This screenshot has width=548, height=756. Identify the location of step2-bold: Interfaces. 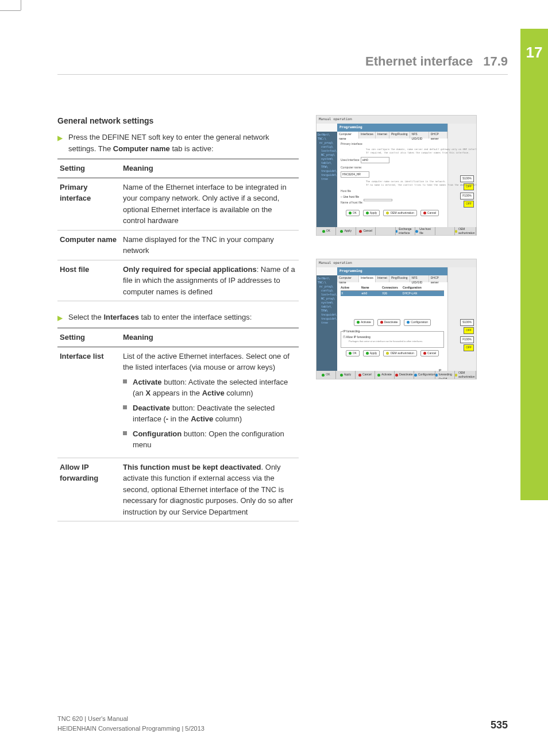
(121, 317).